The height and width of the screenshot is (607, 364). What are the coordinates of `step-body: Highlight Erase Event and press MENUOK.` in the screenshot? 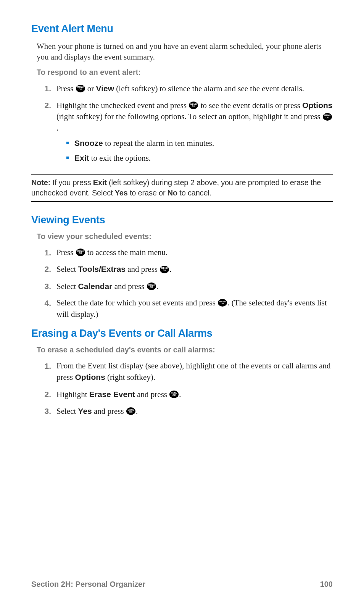 It's located at (195, 394).